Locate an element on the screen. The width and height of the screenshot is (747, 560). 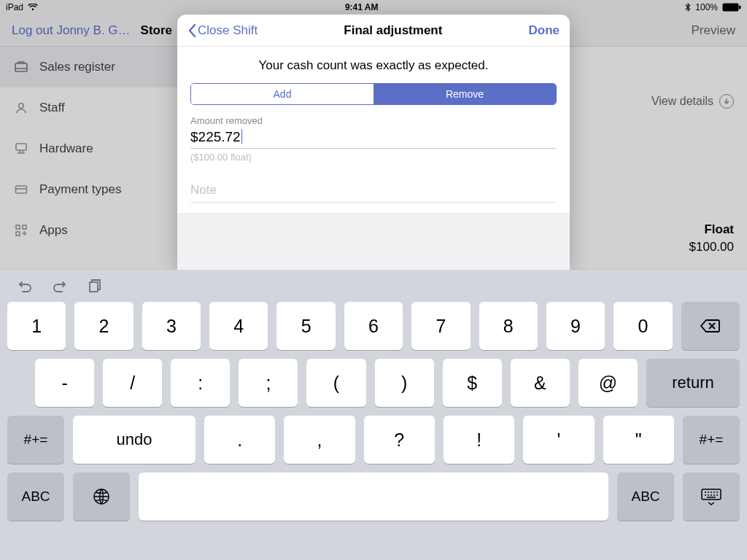
redo-icon is located at coordinates (60, 286).